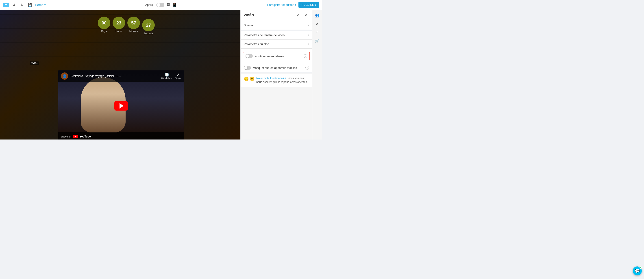 The image size is (644, 279). Describe the element at coordinates (167, 78) in the screenshot. I see `watch-later-label: Watch later` at that location.